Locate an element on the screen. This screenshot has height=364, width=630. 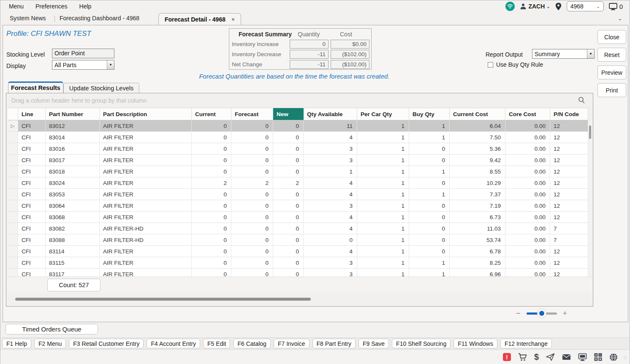
column-header-current: Current is located at coordinates (212, 114).